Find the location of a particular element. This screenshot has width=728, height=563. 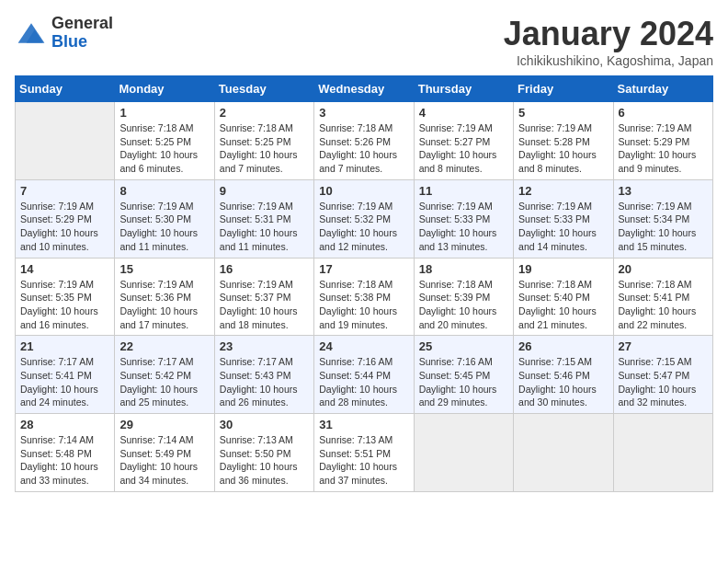

day-number: 3 is located at coordinates (364, 112).